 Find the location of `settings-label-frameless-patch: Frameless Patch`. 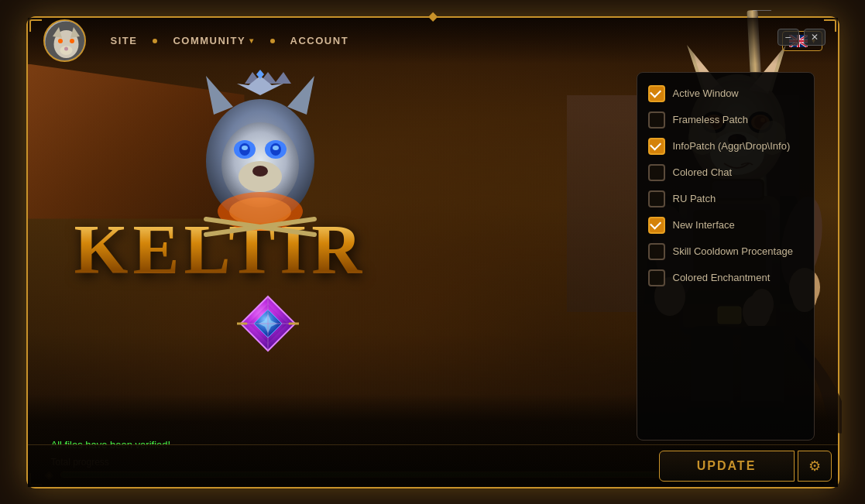

settings-label-frameless-patch: Frameless Patch is located at coordinates (711, 119).